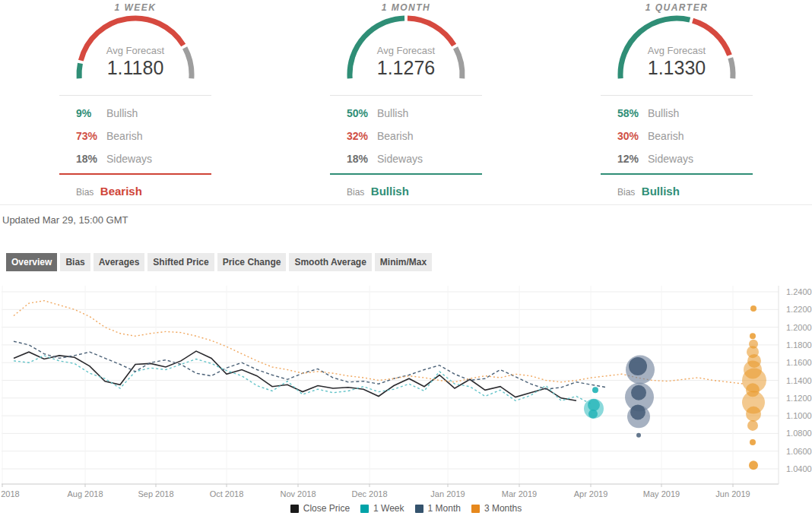 This screenshot has width=812, height=519. What do you see at coordinates (799, 381) in the screenshot?
I see `y-axis-label: 1.1400` at bounding box center [799, 381].